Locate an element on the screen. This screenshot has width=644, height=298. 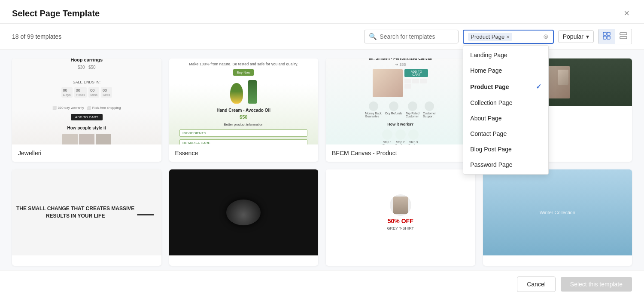
dropdown-item-about: About Page is located at coordinates (506, 118).